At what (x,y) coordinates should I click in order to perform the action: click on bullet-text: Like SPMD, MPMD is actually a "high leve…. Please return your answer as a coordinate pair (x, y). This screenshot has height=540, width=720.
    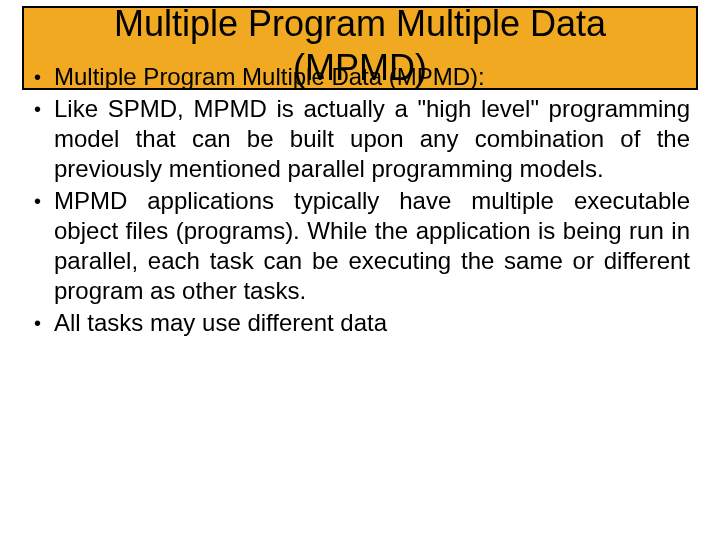
    Looking at the image, I should click on (372, 138).